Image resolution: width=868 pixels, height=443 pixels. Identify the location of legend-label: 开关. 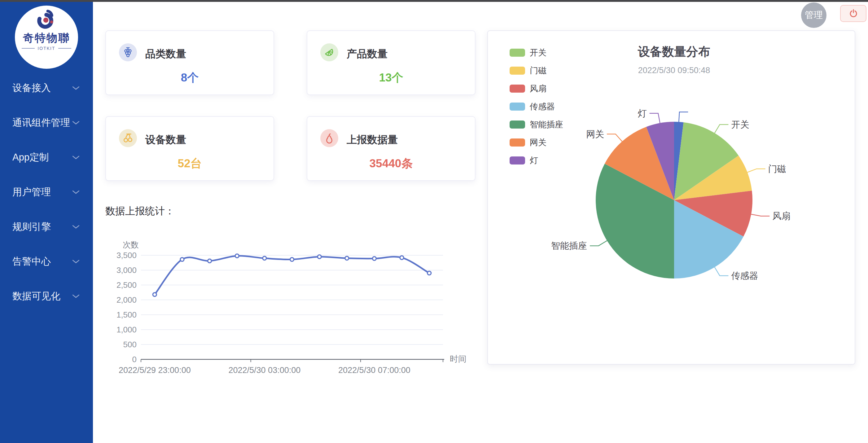
(538, 53).